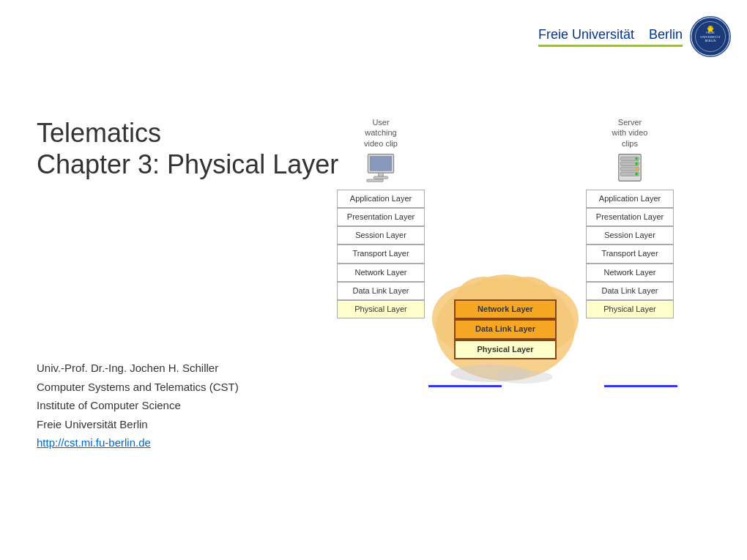 The width and height of the screenshot is (747, 560). I want to click on left-layer-presentation: Presentation Layer, so click(381, 217).